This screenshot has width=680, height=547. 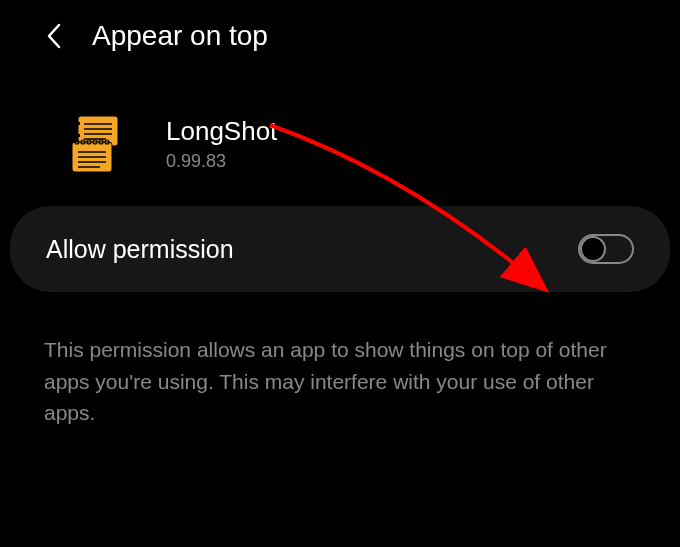 I want to click on app-name: LongShot, so click(x=222, y=132).